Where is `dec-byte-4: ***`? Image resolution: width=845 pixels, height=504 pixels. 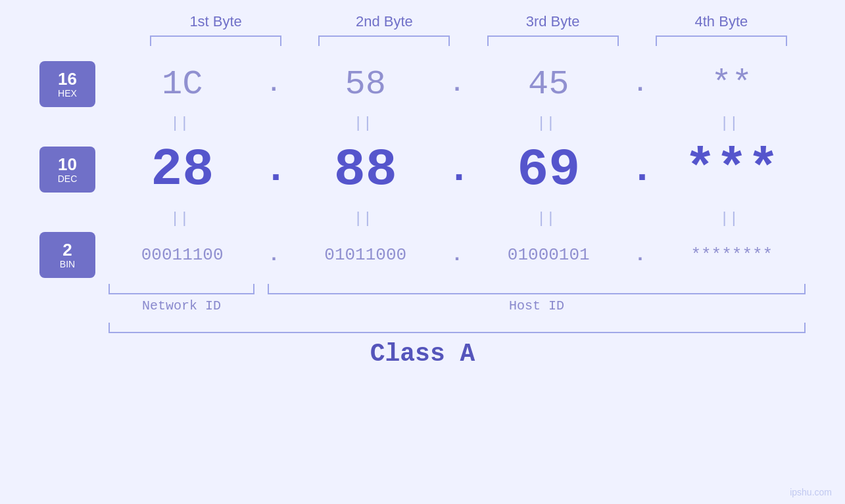 dec-byte-4: *** is located at coordinates (732, 170).